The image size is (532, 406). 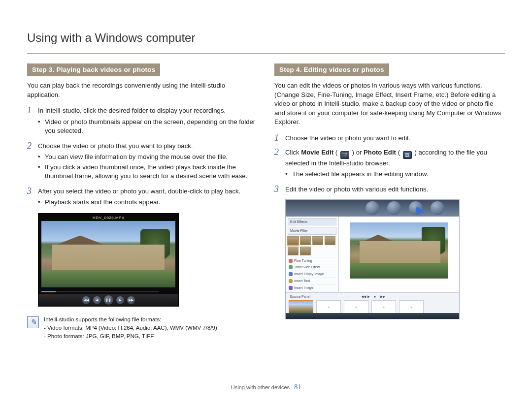 What do you see at coordinates (131, 319) in the screenshot?
I see `note-line: Intelli-studio supports the following fi…` at bounding box center [131, 319].